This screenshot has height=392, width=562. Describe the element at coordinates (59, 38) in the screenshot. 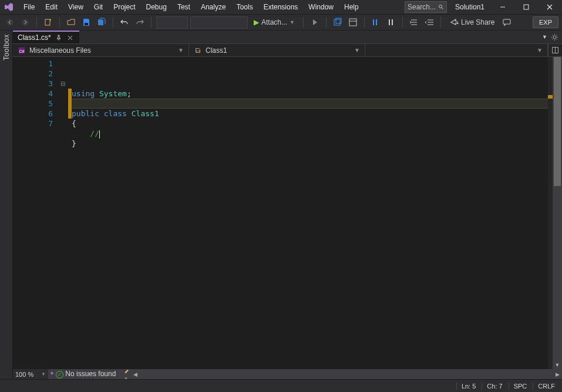

I see `pin-icon` at that location.